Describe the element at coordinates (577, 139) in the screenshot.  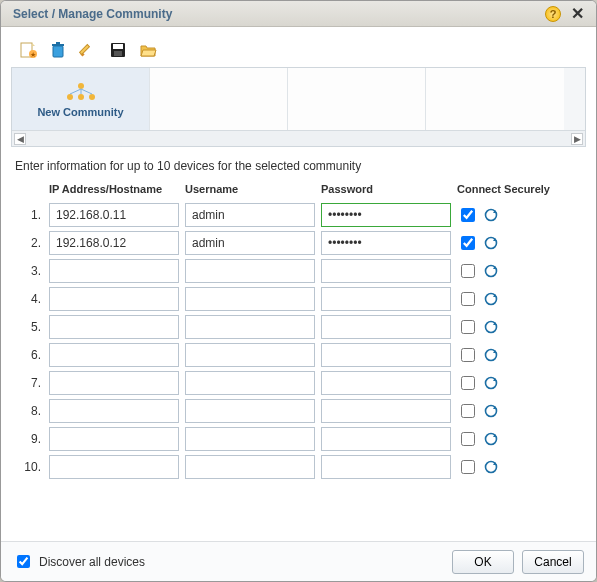
I see `scroll-right-icon: ▶` at that location.